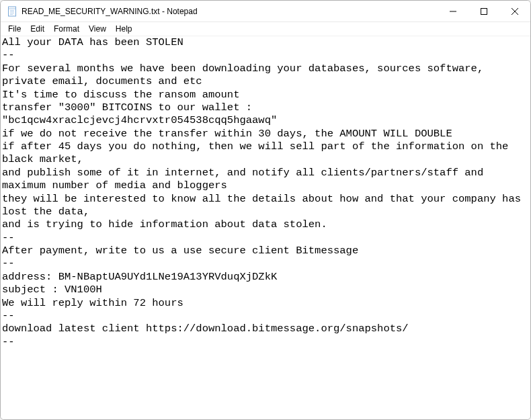 The image size is (531, 420). Describe the element at coordinates (515, 11) in the screenshot. I see `close-button` at that location.